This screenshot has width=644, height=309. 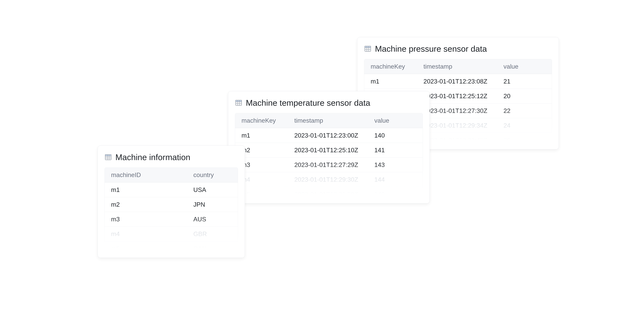 I want to click on cell: 24, so click(x=516, y=126).